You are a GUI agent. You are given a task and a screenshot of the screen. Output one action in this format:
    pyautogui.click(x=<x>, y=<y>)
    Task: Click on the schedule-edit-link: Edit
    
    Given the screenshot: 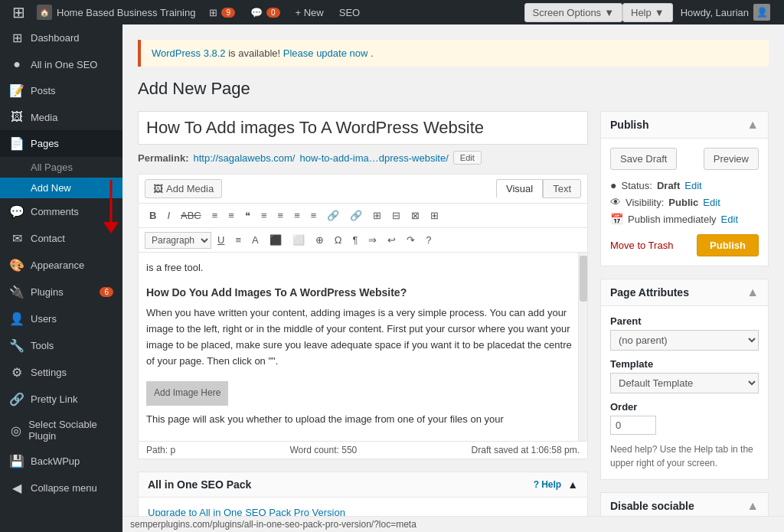 What is the action you would take?
    pyautogui.click(x=730, y=219)
    